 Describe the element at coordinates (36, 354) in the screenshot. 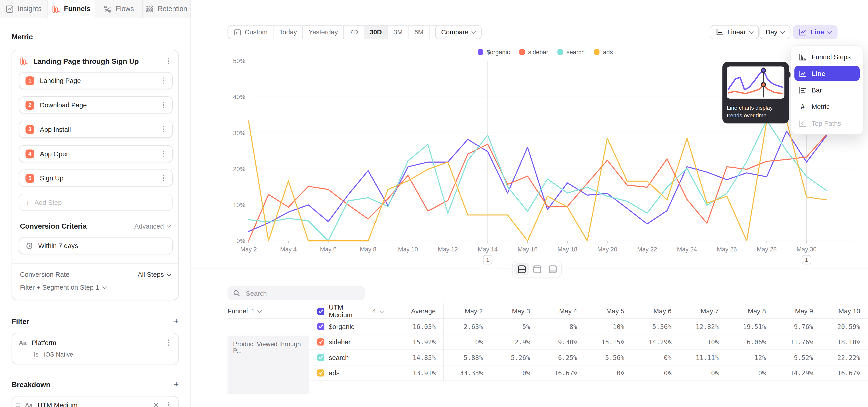

I see `filter-operator: Is` at that location.